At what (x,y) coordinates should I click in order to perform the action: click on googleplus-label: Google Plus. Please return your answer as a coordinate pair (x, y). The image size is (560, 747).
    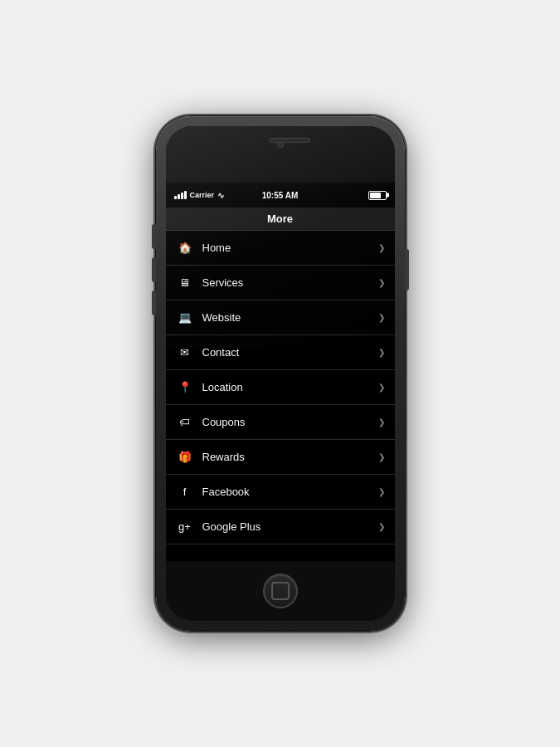
    Looking at the image, I should click on (290, 526).